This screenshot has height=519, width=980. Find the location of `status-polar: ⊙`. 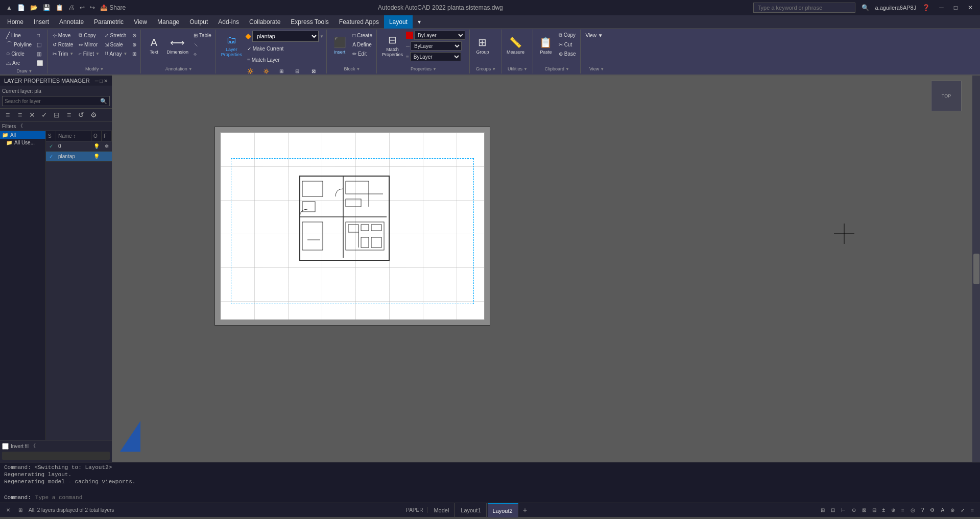

status-polar: ⊙ is located at coordinates (854, 510).